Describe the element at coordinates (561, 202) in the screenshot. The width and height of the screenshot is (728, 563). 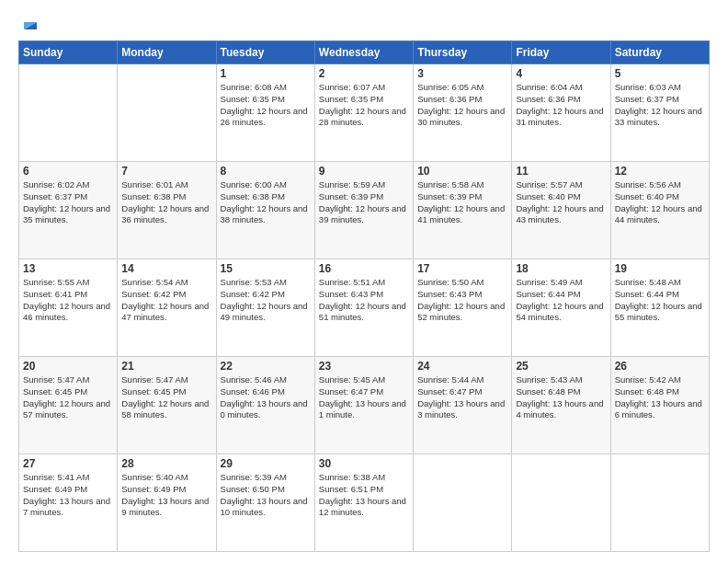
I see `cell-info: Sunrise: 5:57 AM Sunset: 6:40 PM Dayligh…` at that location.